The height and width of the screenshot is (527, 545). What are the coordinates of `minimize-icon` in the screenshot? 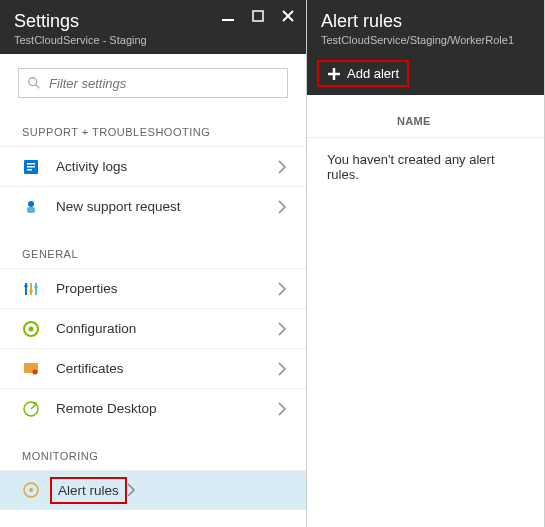 It's located at (228, 16).